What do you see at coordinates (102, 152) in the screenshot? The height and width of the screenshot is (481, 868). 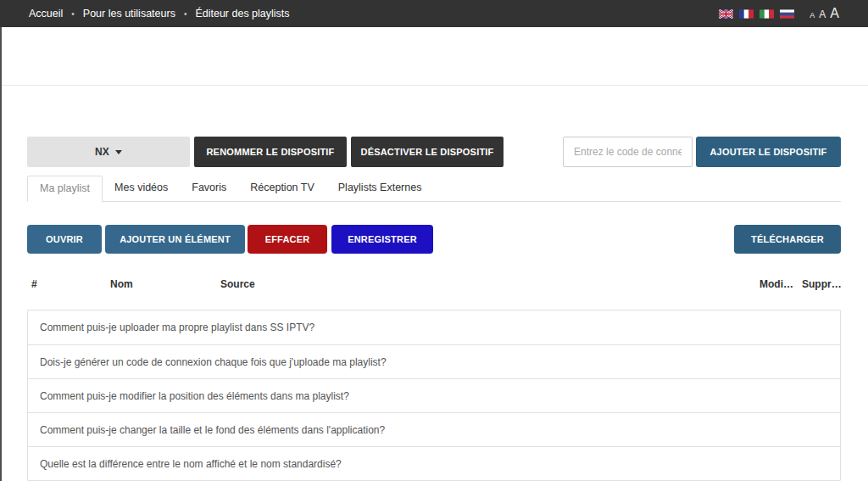 I see `device-selector-label: NX` at bounding box center [102, 152].